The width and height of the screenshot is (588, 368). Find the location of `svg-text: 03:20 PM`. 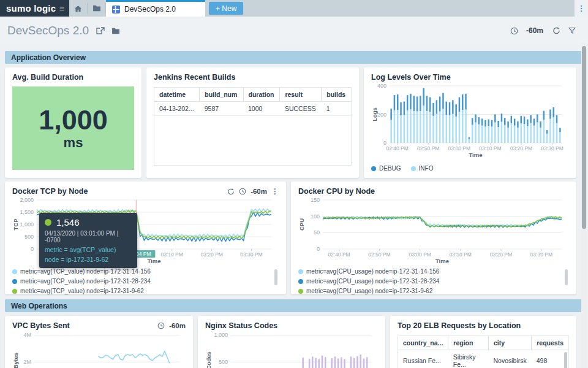

svg-text: 03:20 PM is located at coordinates (212, 255).